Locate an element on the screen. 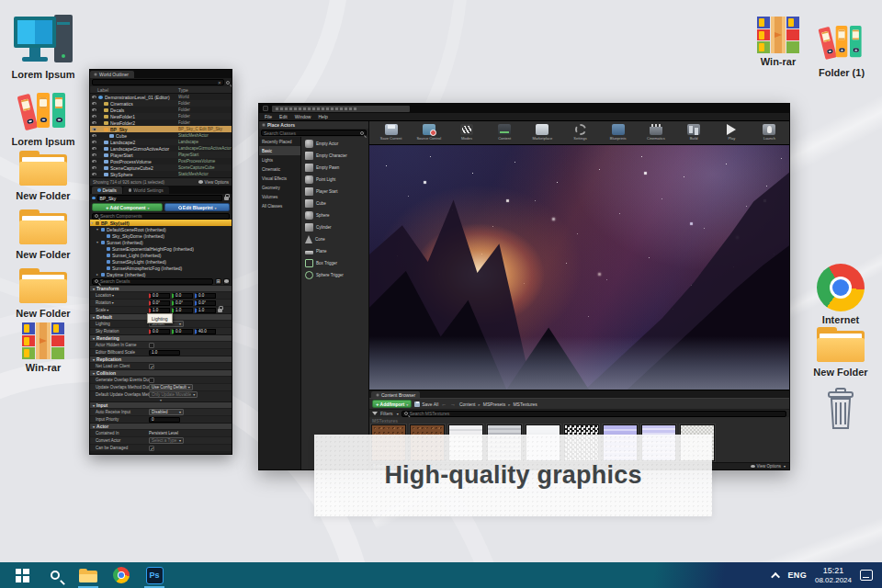 Image resolution: width=882 pixels, height=588 pixels. category-volumes: Volumes is located at coordinates (279, 197).